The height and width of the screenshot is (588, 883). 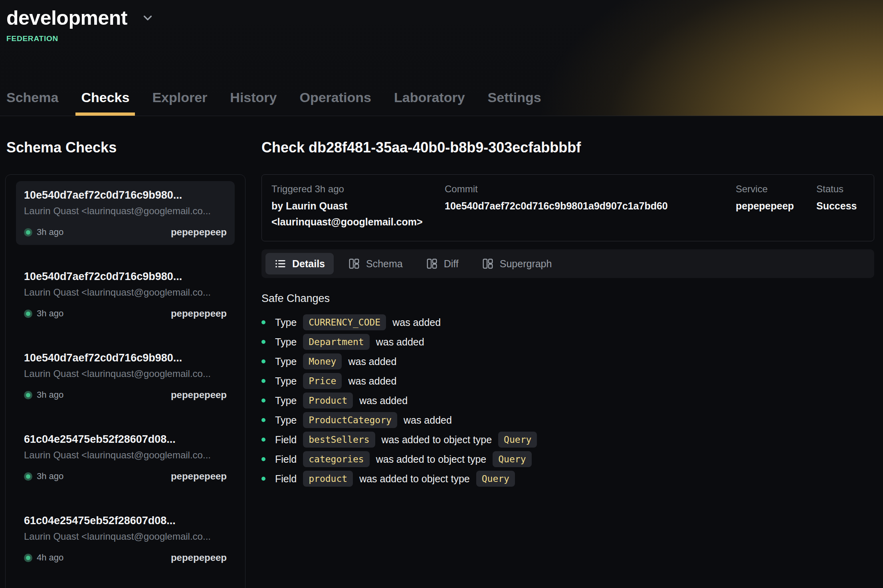 What do you see at coordinates (358, 207) in the screenshot?
I see `meta-triggered: Triggered 3h ago by Laurin Quast <laurin…` at bounding box center [358, 207].